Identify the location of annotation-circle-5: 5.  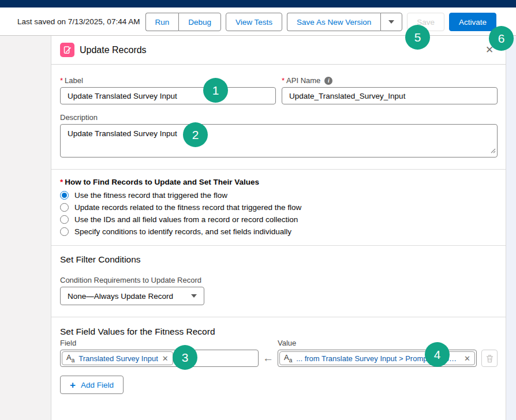
(418, 37).